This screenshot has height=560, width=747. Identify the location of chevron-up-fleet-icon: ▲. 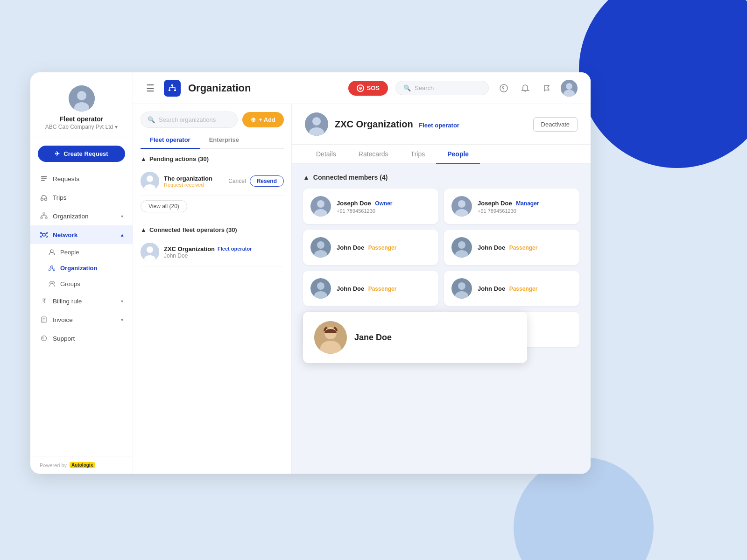
(144, 230).